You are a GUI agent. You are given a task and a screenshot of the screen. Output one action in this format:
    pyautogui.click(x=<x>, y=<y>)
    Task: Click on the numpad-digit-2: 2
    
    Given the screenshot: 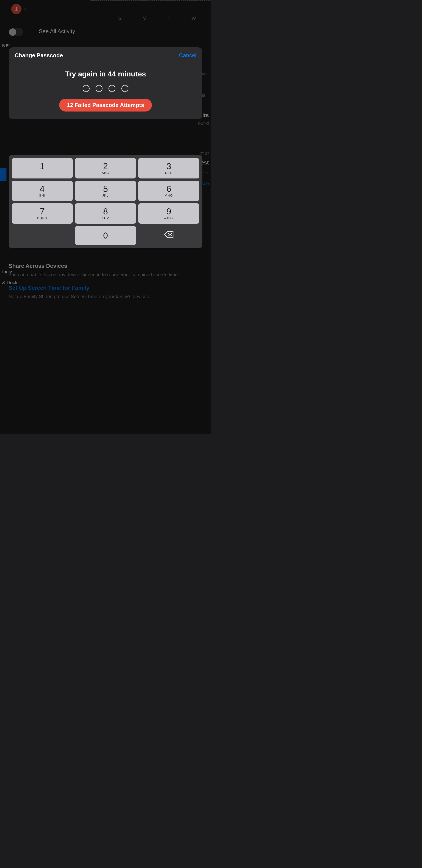 What is the action you would take?
    pyautogui.click(x=106, y=166)
    